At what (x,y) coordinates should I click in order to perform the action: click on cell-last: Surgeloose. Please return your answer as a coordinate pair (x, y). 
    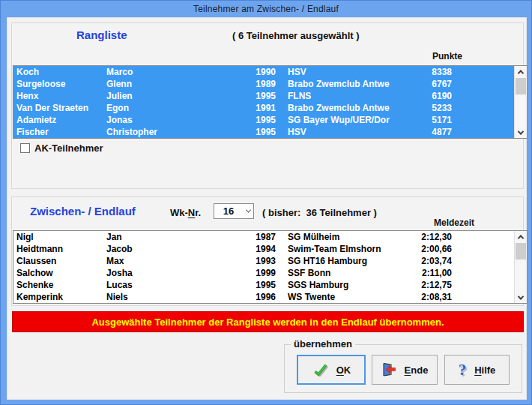
    Looking at the image, I should click on (61, 84).